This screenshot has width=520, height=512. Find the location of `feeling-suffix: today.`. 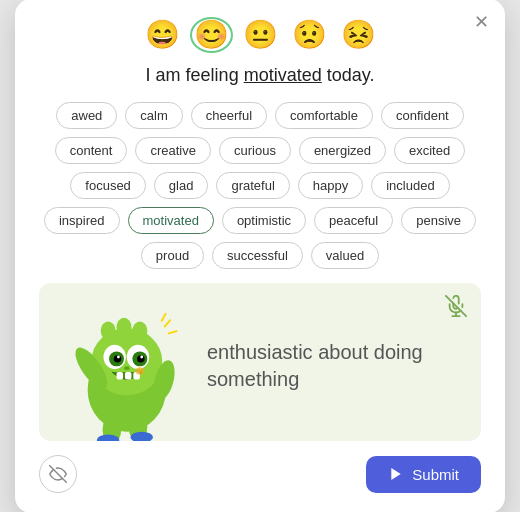

feeling-suffix: today. is located at coordinates (348, 75).